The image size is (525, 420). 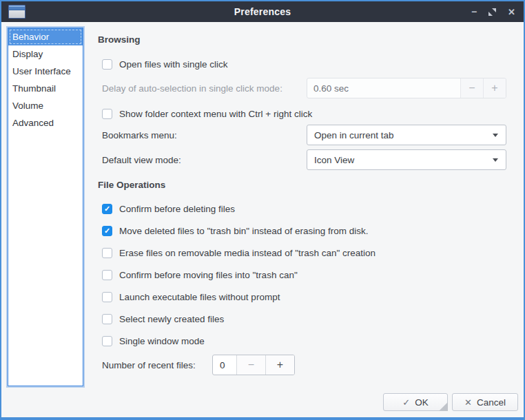 I want to click on default-view-label: Default view mode:, so click(x=142, y=160).